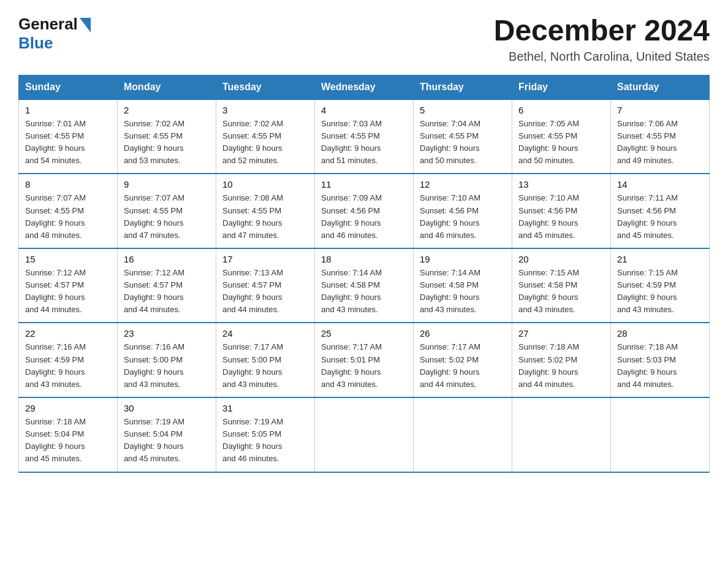 This screenshot has height=563, width=728. I want to click on calendar-cell: 20Sunrise: 7:15 AMSunset: 4:58 PMDayligh…, so click(561, 286).